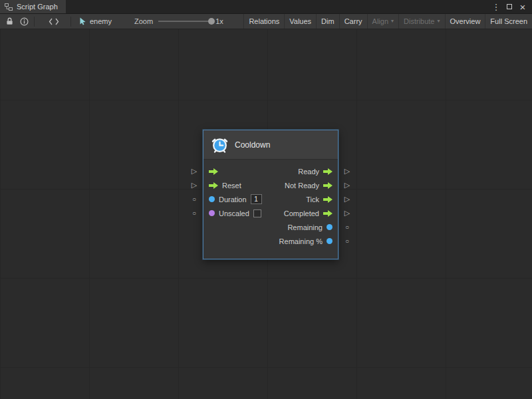  I want to click on graph-reference: enemy, so click(96, 21).